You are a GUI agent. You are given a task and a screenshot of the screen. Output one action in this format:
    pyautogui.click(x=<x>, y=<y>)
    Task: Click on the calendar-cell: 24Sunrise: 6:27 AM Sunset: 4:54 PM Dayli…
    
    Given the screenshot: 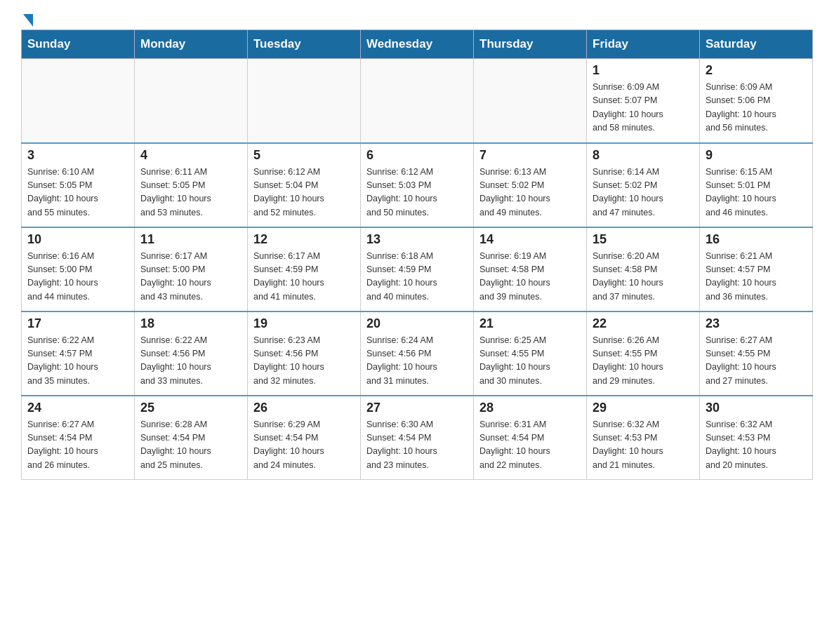 What is the action you would take?
    pyautogui.click(x=79, y=438)
    